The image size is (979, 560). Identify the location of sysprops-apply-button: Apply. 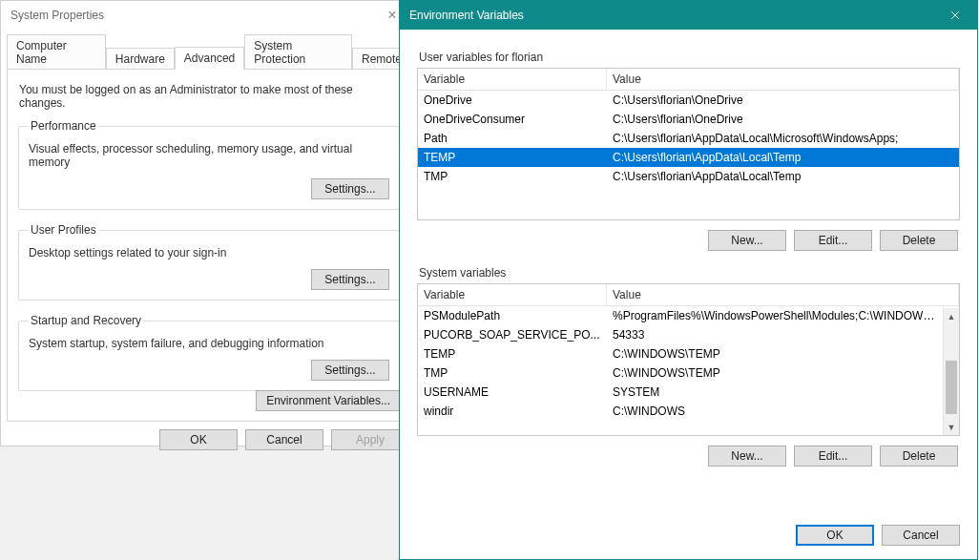
(370, 440).